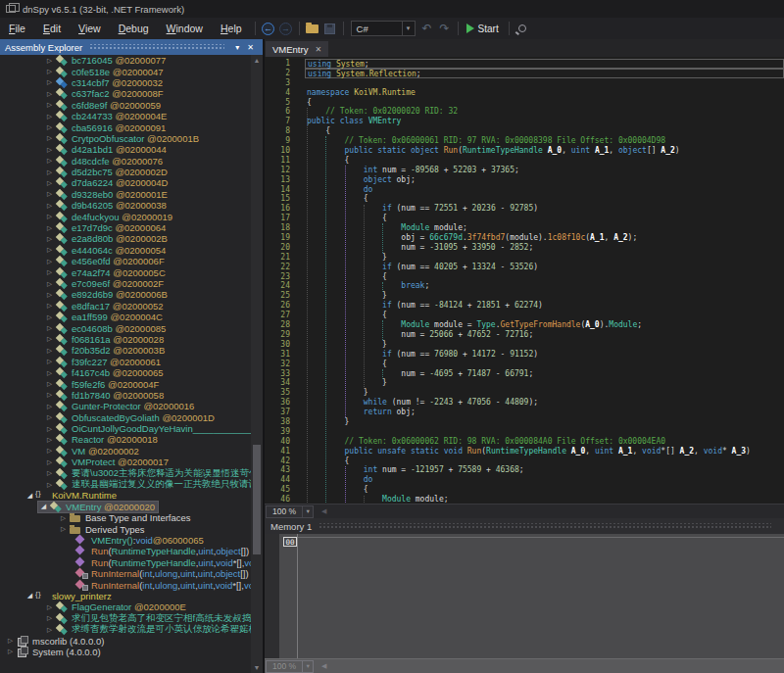 This screenshot has height=673, width=784. What do you see at coordinates (125, 429) in the screenshot?
I see `tree-row: ▷OiCuntJollyGoodDayYeHavin______________…` at bounding box center [125, 429].